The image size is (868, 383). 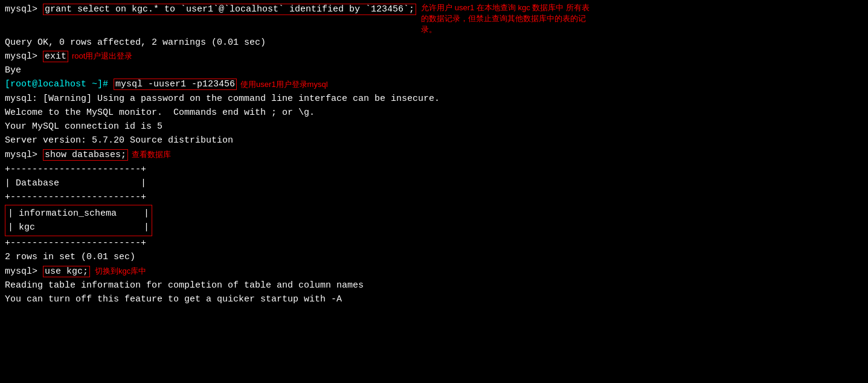 I want to click on table-row: | kgc |, so click(x=79, y=227).